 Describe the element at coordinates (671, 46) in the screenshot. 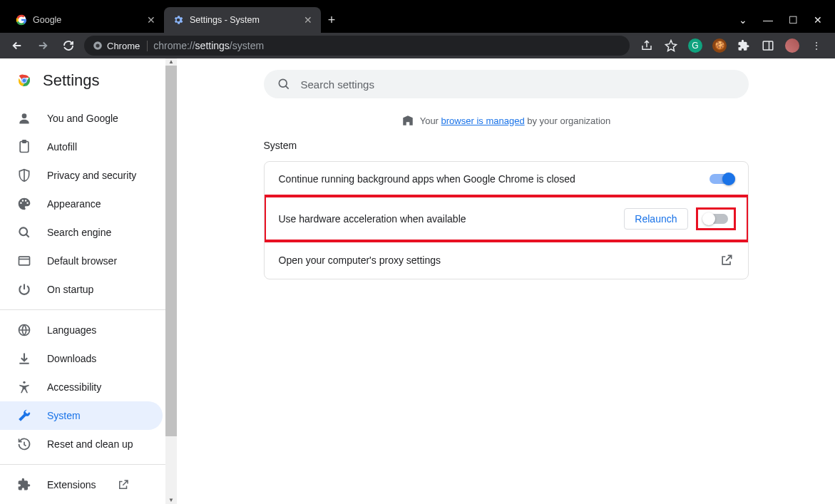

I see `star-icon` at that location.